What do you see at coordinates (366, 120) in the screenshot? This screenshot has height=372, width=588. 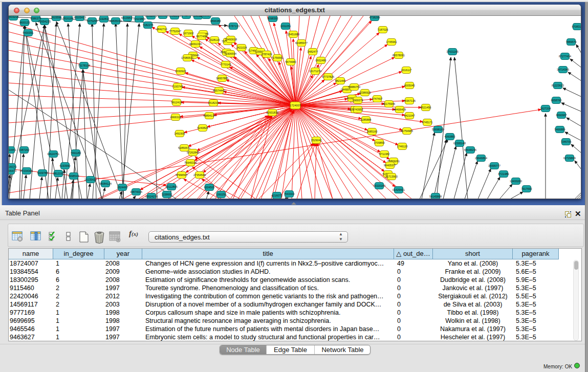 I see `svg-text: 3285884` at bounding box center [366, 120].